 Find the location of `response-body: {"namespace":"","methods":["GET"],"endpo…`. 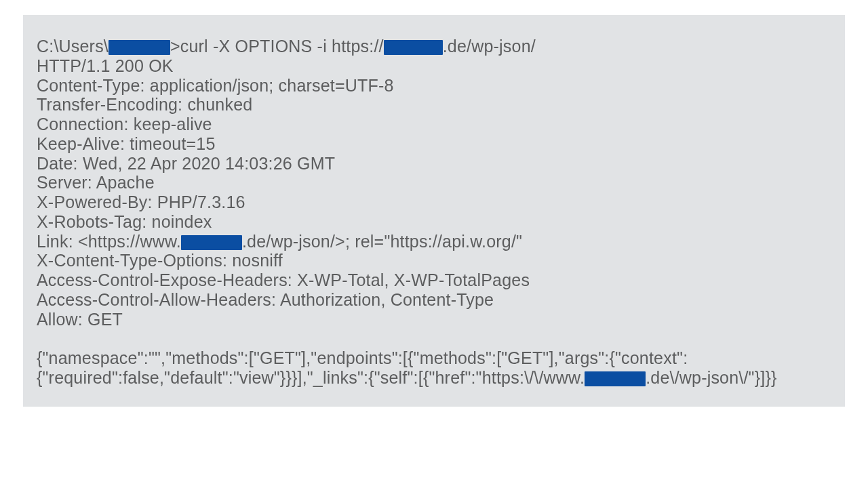

response-body: {"namespace":"","methods":["GET"],"endpo… is located at coordinates (434, 368).